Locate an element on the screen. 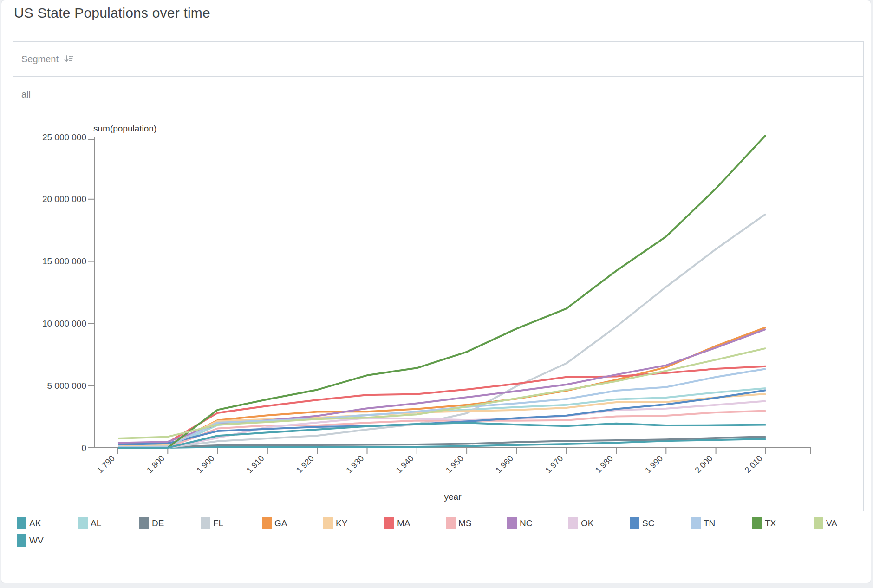 This screenshot has width=873, height=588. y-tick-label: 5 000 000 is located at coordinates (67, 385).